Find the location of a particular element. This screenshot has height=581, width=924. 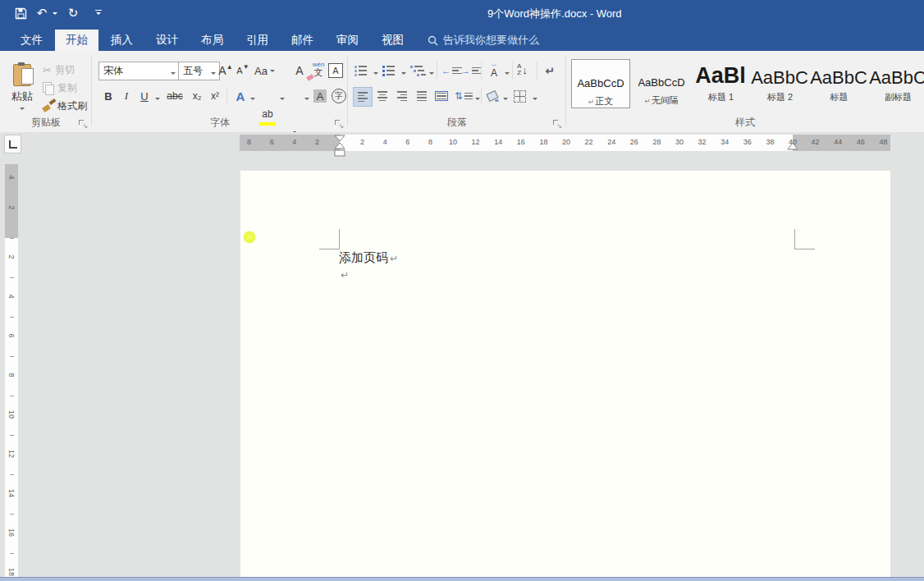

paste-button: 粘贴 is located at coordinates (22, 88).